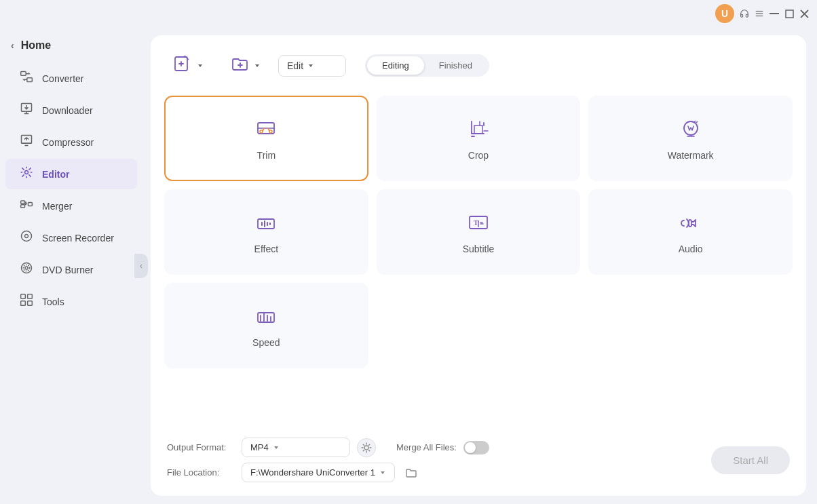 The width and height of the screenshot is (817, 504). I want to click on merge-toggle-switch, so click(476, 448).